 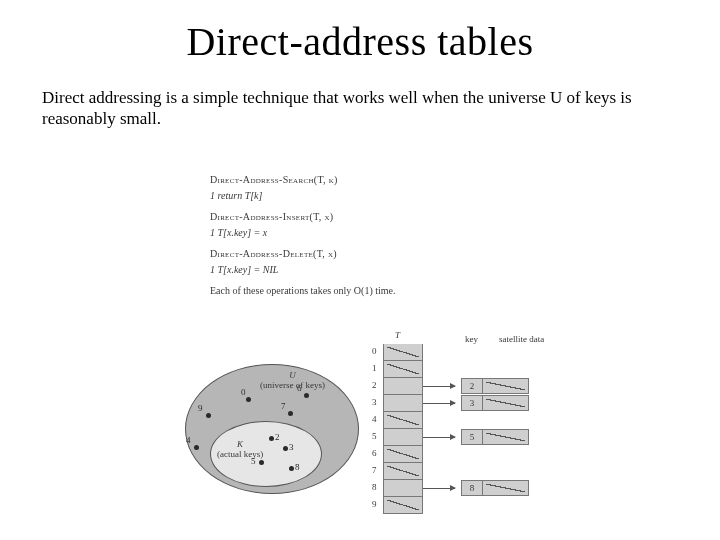 What do you see at coordinates (292, 385) in the screenshot?
I see `universe-subtitle: (universe of keys)` at bounding box center [292, 385].